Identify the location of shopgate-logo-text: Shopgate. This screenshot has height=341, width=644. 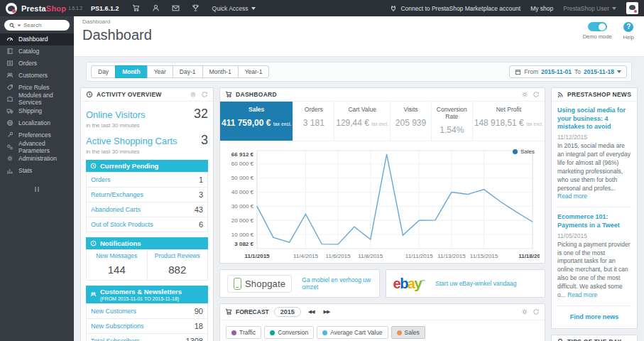
(266, 284).